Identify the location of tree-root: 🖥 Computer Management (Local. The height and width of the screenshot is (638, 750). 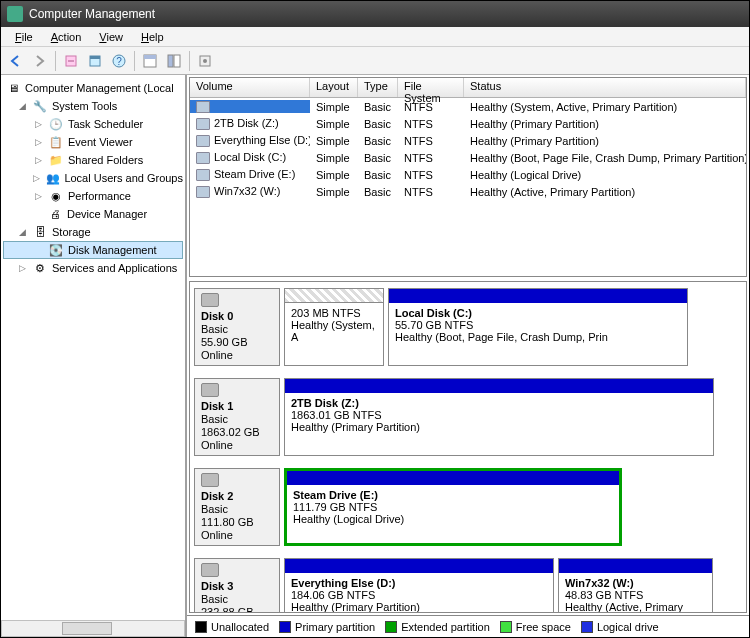
(93, 88).